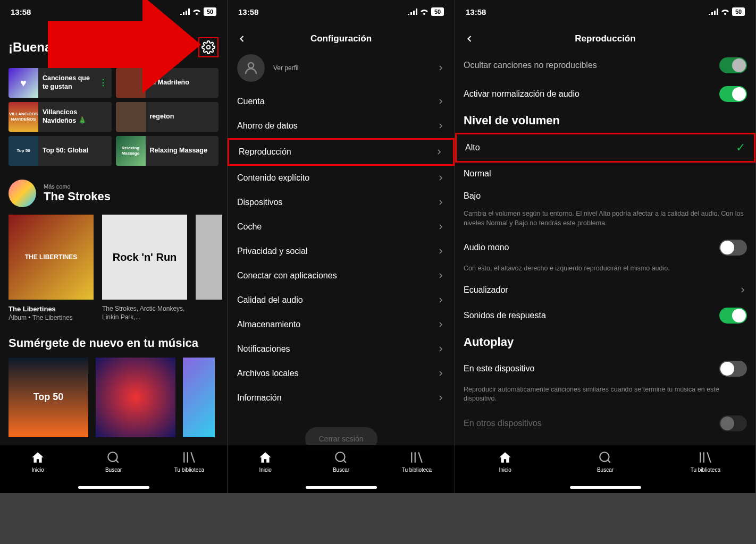 This screenshot has width=756, height=544. I want to click on toggle-label: Audio mono, so click(486, 248).